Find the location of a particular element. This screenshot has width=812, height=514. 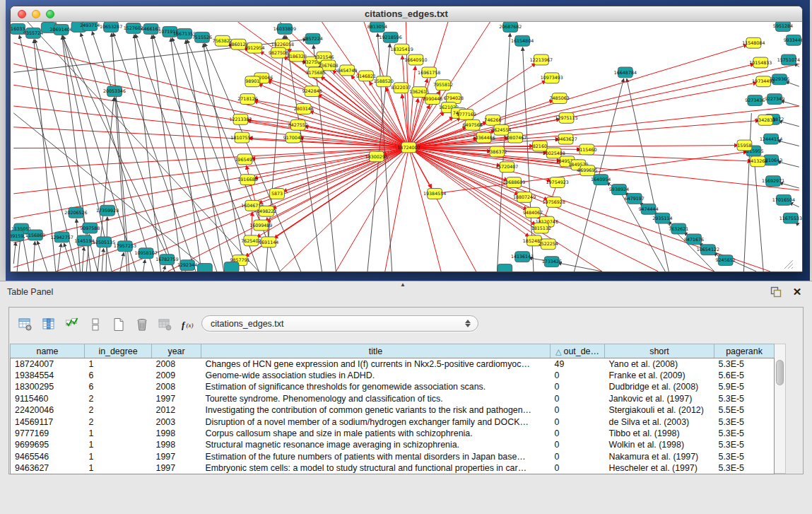

graph-node: 98901 is located at coordinates (253, 82).